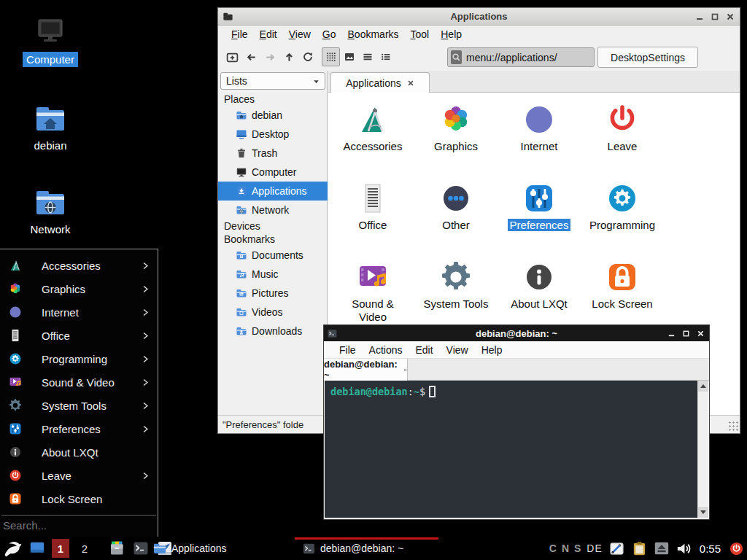  Describe the element at coordinates (79, 335) in the screenshot. I see `menu-item-office: Office` at that location.